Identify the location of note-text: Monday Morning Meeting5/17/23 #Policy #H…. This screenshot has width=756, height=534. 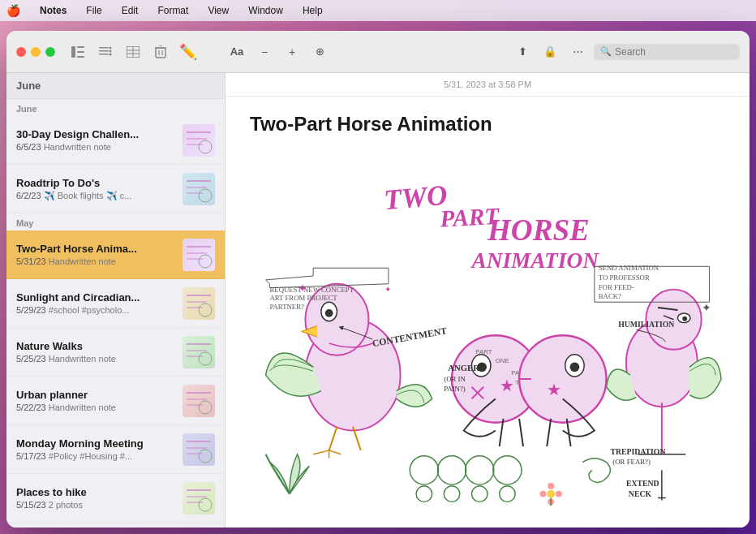
(96, 450).